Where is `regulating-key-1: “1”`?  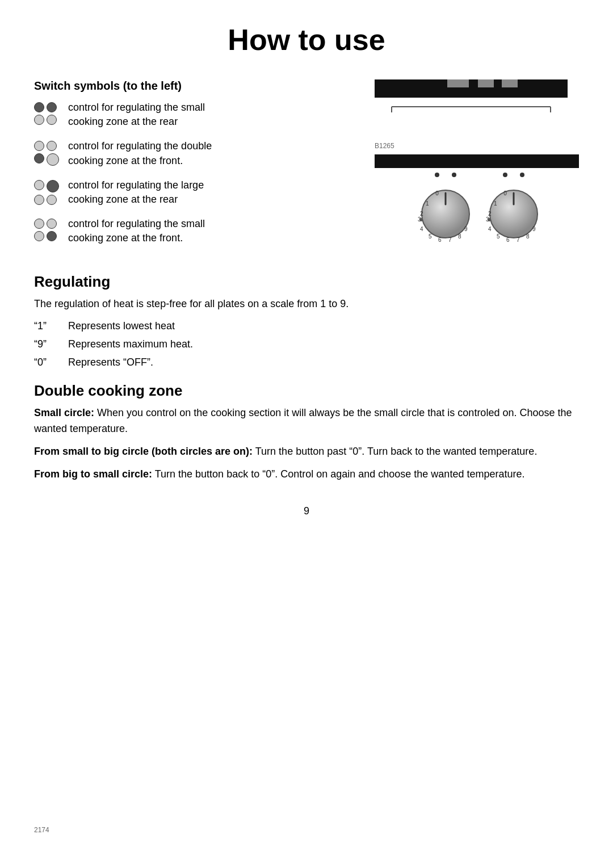 regulating-key-1: “1” is located at coordinates (45, 326).